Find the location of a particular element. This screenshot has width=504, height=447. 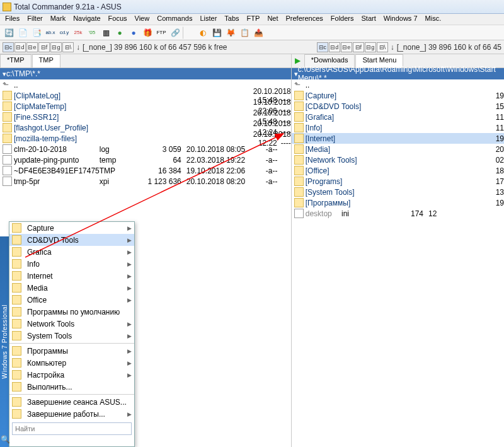

file-row: [CD&DVD Tools]15 is located at coordinates (398, 106).